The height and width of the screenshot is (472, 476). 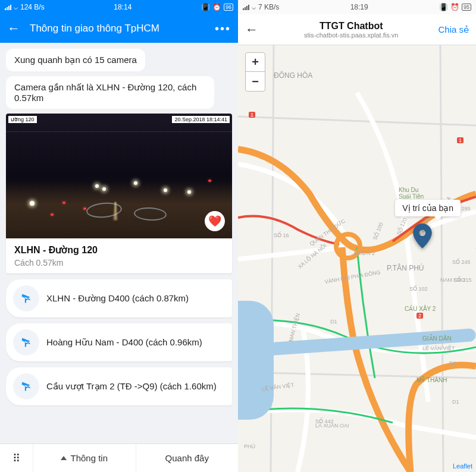 What do you see at coordinates (422, 237) in the screenshot?
I see `location-pin` at bounding box center [422, 237].